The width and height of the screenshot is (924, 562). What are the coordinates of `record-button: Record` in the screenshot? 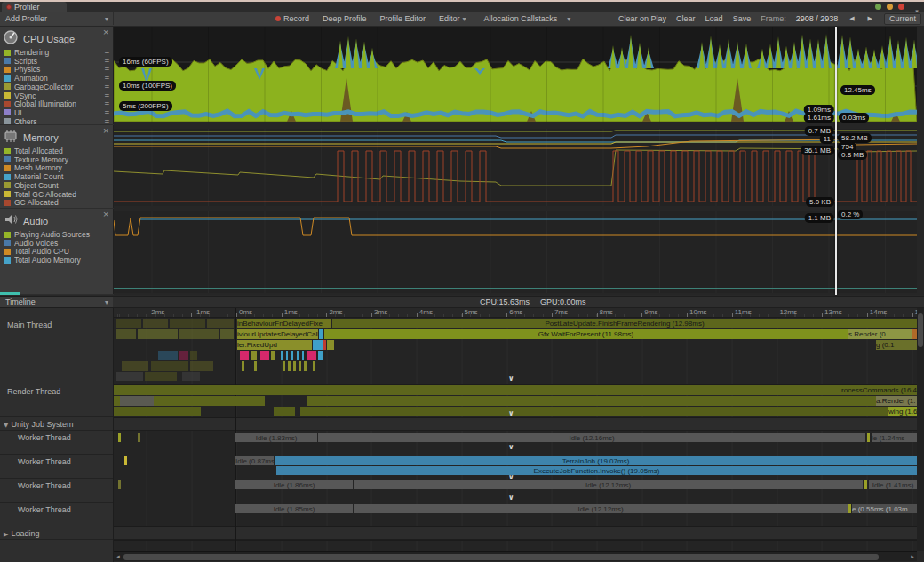 It's located at (292, 19).